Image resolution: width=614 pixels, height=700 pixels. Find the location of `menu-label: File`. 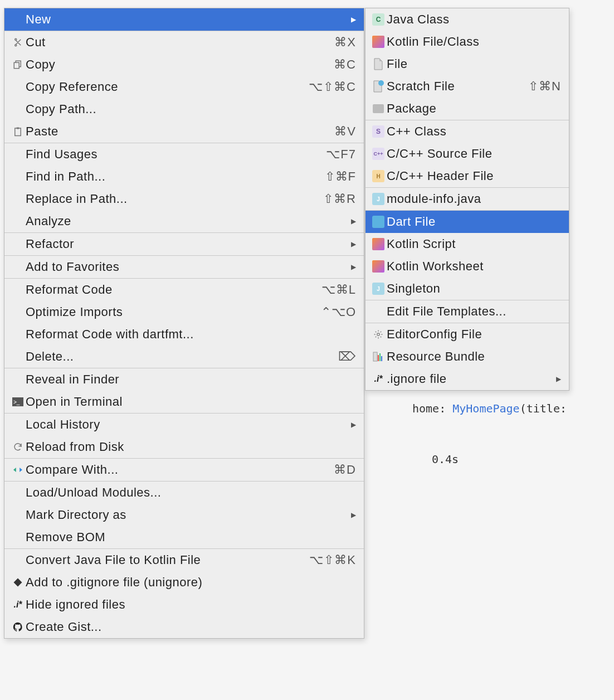

menu-label: File is located at coordinates (474, 64).